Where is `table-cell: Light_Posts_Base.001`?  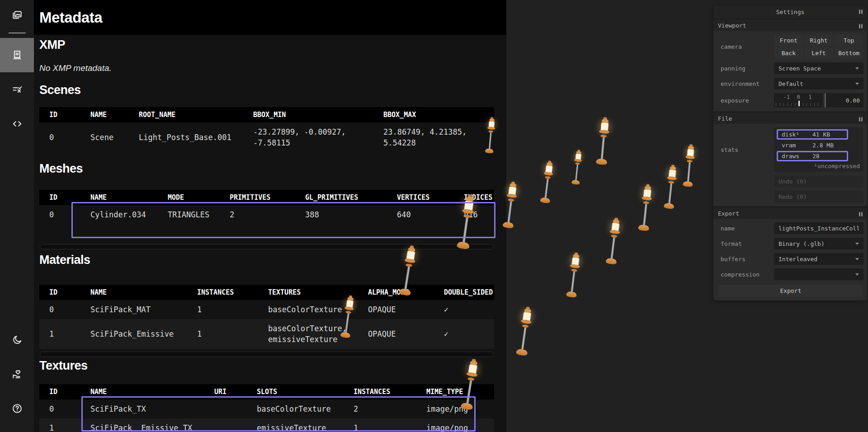 table-cell: Light_Posts_Base.001 is located at coordinates (194, 137).